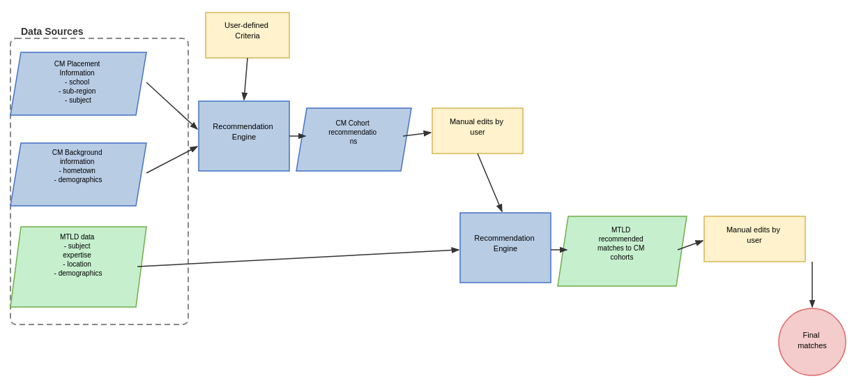 The image size is (868, 381). I want to click on arrow-placement-to-engine1, so click(172, 106).